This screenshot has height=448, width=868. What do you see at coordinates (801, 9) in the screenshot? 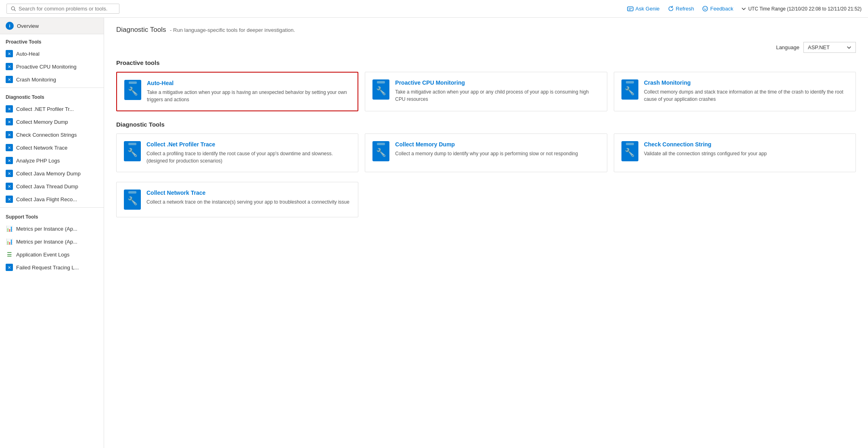
I see `time-range-selector: UTC Time Range (12/10/20 22:08 to 12/11/…` at bounding box center [801, 9].